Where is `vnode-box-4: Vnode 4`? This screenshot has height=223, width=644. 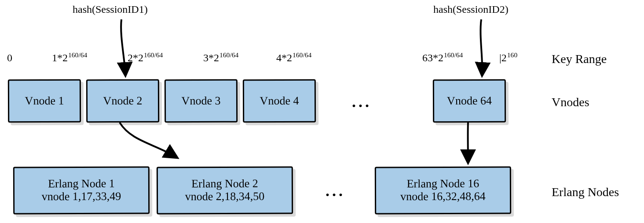
vnode-box-4: Vnode 4 is located at coordinates (279, 101).